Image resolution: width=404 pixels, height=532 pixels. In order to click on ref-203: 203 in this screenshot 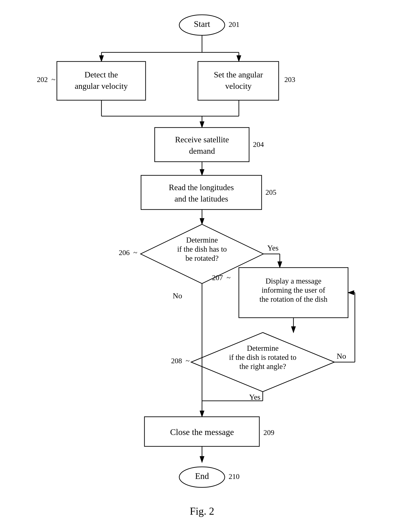, I will do `click(290, 79)`.